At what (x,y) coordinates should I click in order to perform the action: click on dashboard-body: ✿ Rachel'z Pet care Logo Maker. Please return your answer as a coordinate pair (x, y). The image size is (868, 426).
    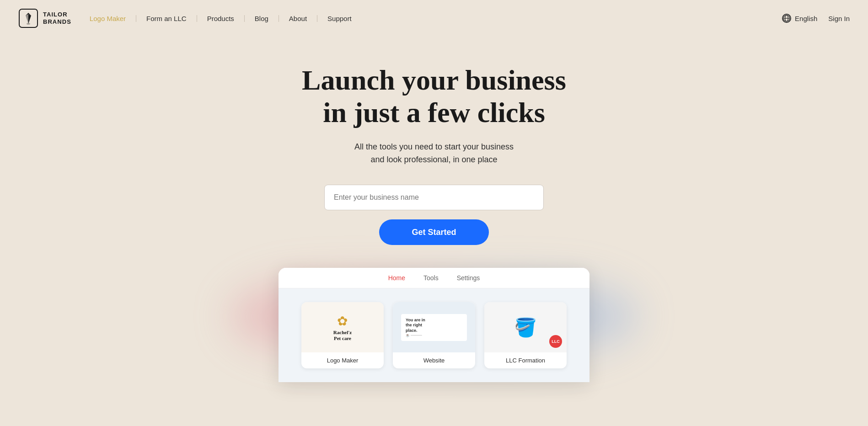
    Looking at the image, I should click on (434, 335).